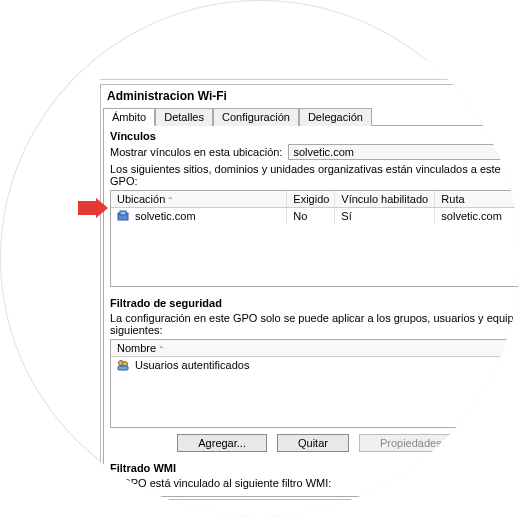  Describe the element at coordinates (336, 117) in the screenshot. I see `tab-delegacion: Delegación` at that location.